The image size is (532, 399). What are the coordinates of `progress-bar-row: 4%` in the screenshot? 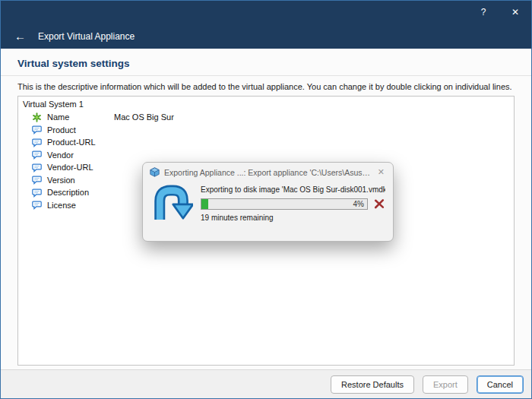 It's located at (293, 204).